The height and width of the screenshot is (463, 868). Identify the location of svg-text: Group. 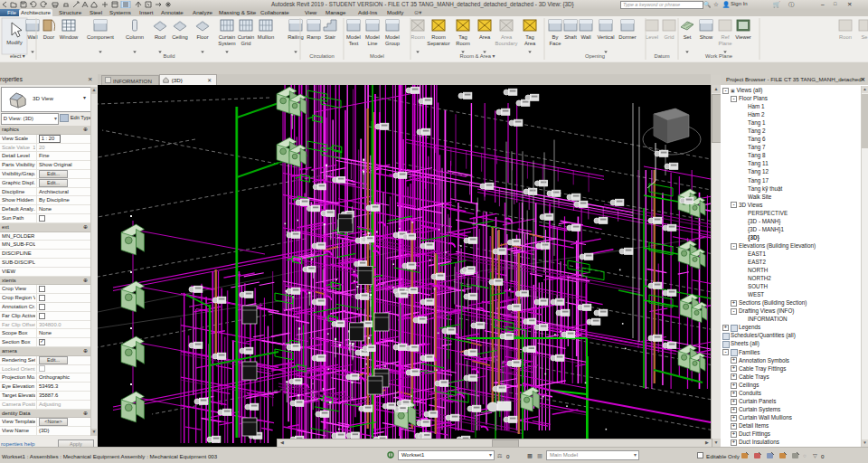
(392, 43).